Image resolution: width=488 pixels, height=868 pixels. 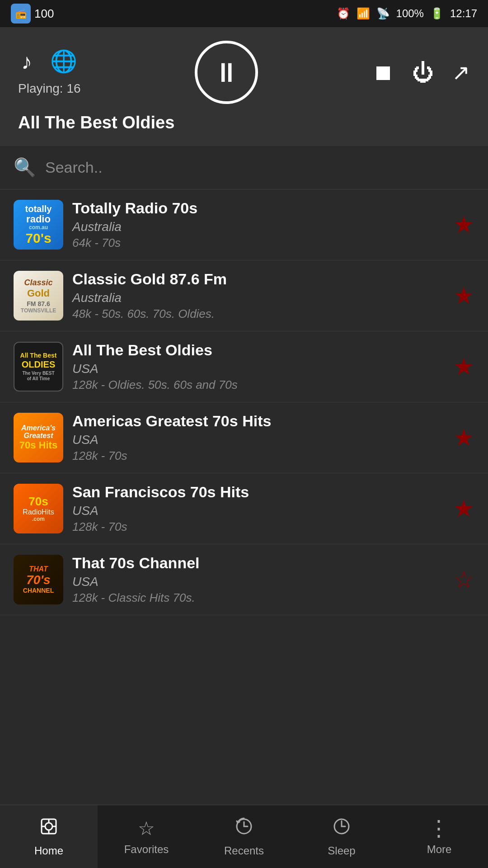 I want to click on player-right-section: ⏹ ⏻ ↗, so click(x=421, y=72).